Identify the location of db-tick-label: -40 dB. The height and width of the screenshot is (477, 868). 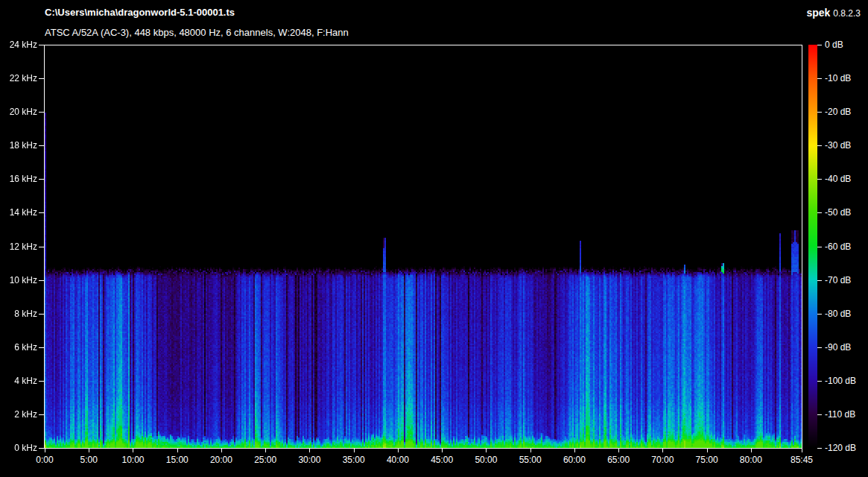
(837, 179).